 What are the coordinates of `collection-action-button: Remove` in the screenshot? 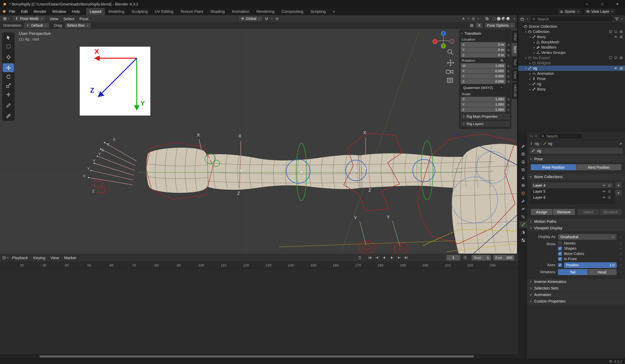 It's located at (564, 212).